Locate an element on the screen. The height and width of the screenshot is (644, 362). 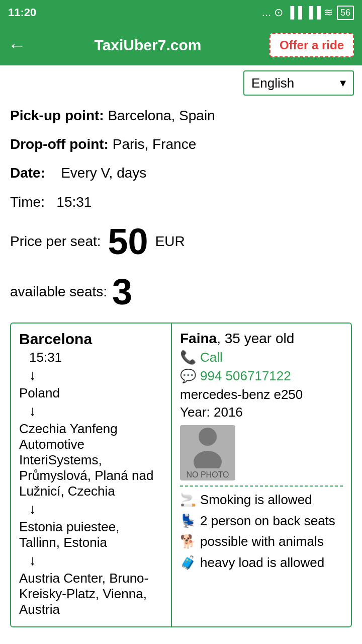
driver-photo: NO PHOTO is located at coordinates (208, 453).